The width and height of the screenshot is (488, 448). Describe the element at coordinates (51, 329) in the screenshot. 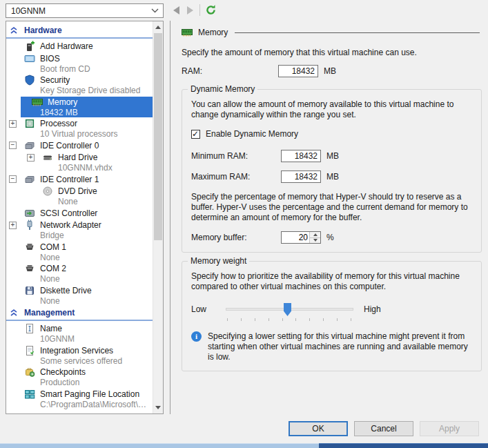

I see `sidebar-item-label: Name` at that location.